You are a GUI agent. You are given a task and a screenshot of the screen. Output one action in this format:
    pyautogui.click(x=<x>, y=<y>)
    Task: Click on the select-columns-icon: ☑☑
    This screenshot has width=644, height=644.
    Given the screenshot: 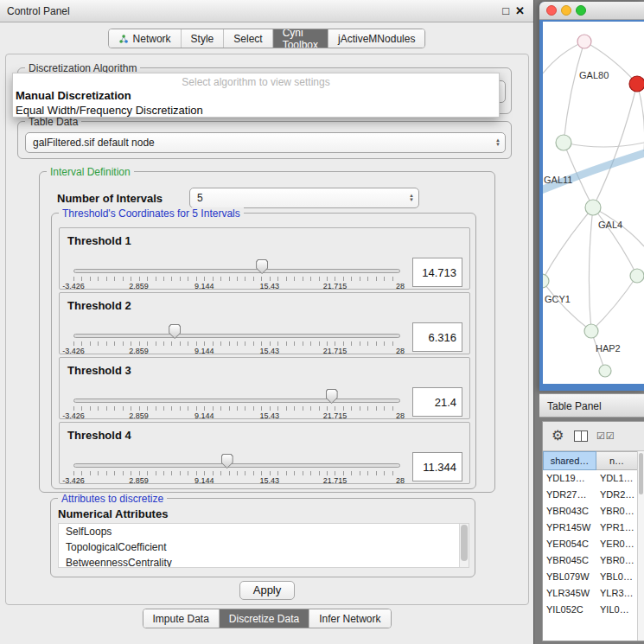 What is the action you would take?
    pyautogui.click(x=606, y=436)
    